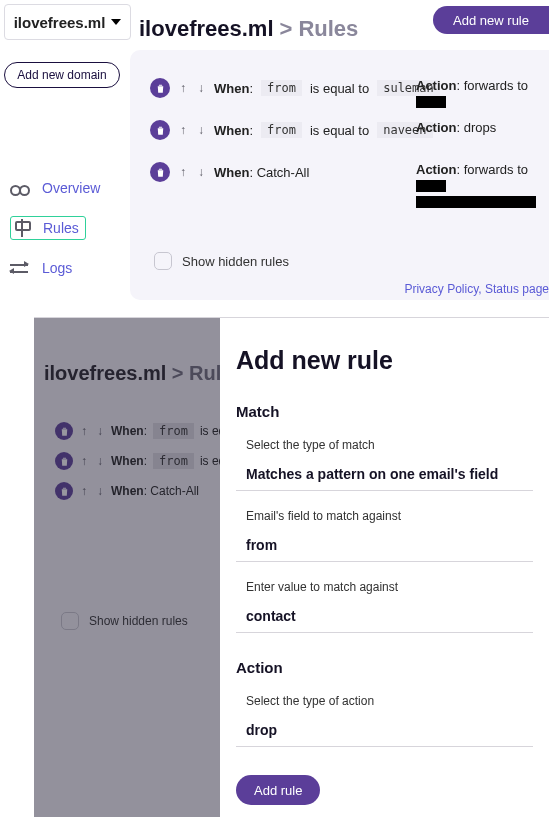  I want to click on sidebar-item-logs: Logs, so click(57, 268).